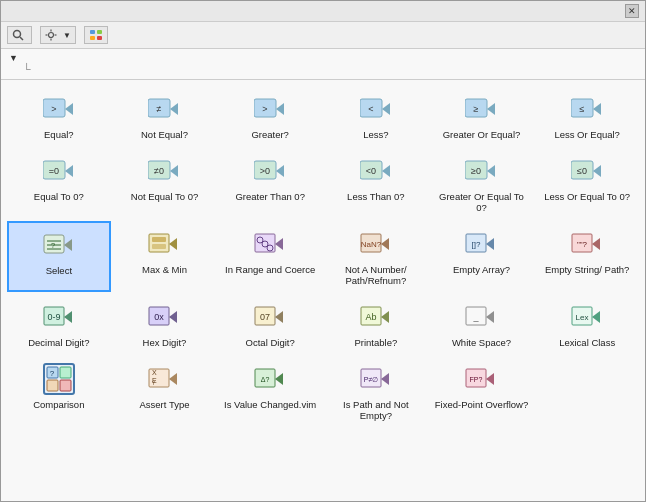 The height and width of the screenshot is (502, 646). What do you see at coordinates (587, 342) in the screenshot?
I see `lexical-class-label: Lexical Class` at bounding box center [587, 342].